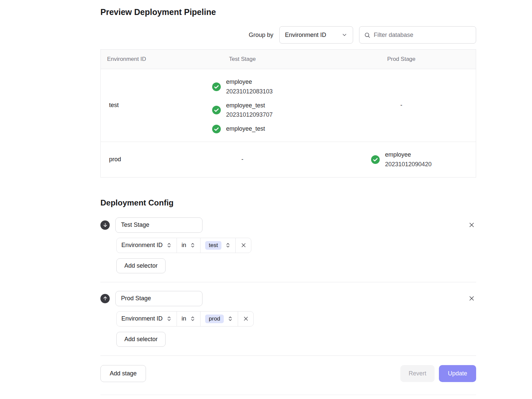 The width and height of the screenshot is (532, 399). What do you see at coordinates (418, 35) in the screenshot?
I see `filter-database-box` at bounding box center [418, 35].